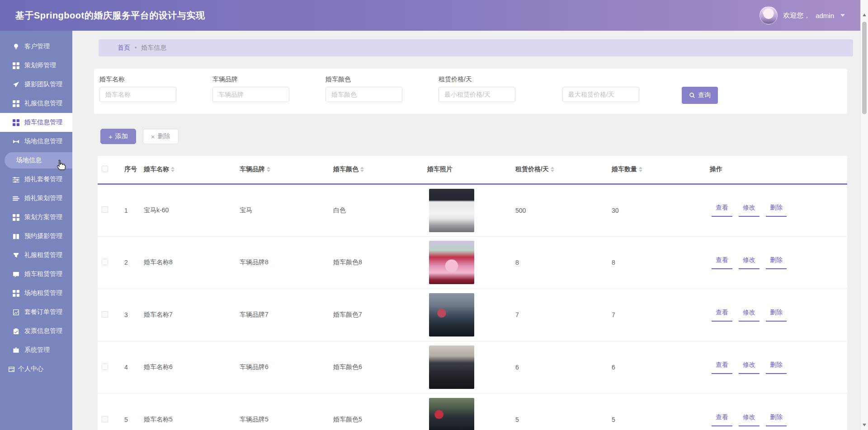 Image resolution: width=868 pixels, height=430 pixels. What do you see at coordinates (192, 170) in the screenshot?
I see `column-header: 婚车名称` at bounding box center [192, 170].